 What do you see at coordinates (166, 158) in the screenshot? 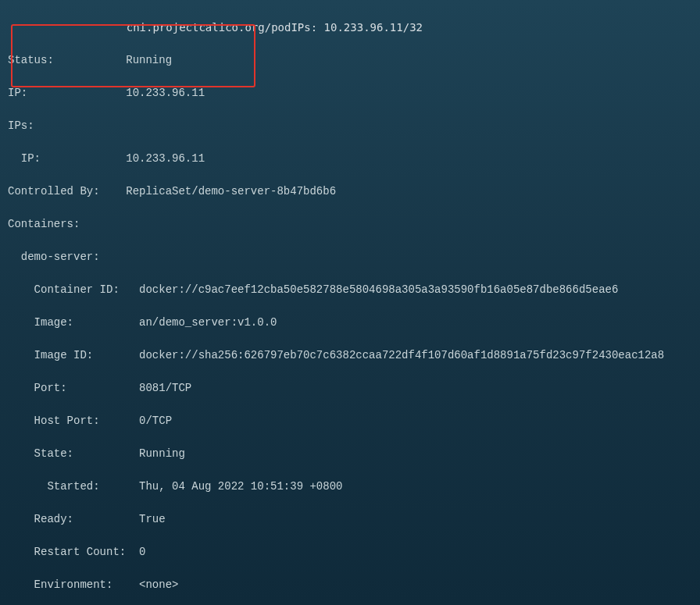
I see `ips-sub-value: 10.233.96.11` at bounding box center [166, 158].